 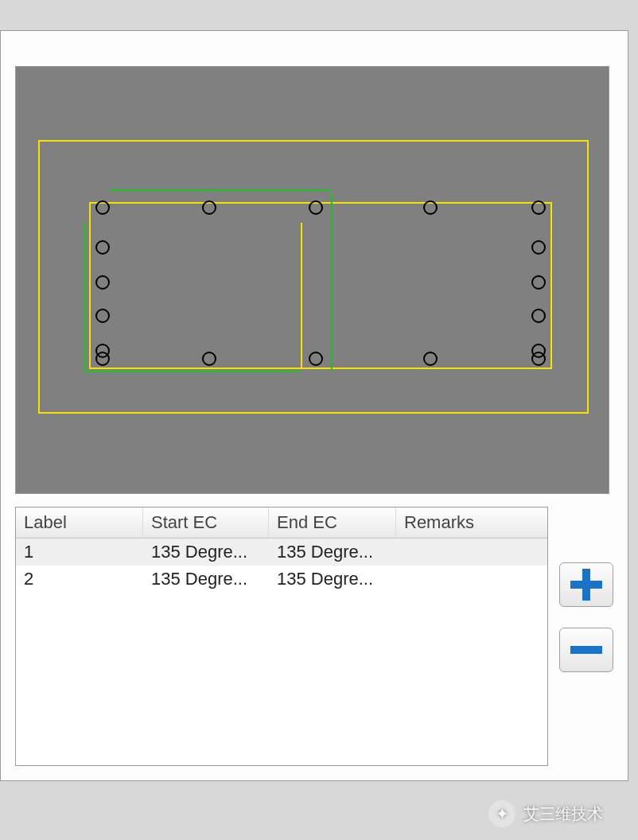 What do you see at coordinates (282, 523) in the screenshot?
I see `table-header-row: Label Start EC End EC Remarks` at bounding box center [282, 523].